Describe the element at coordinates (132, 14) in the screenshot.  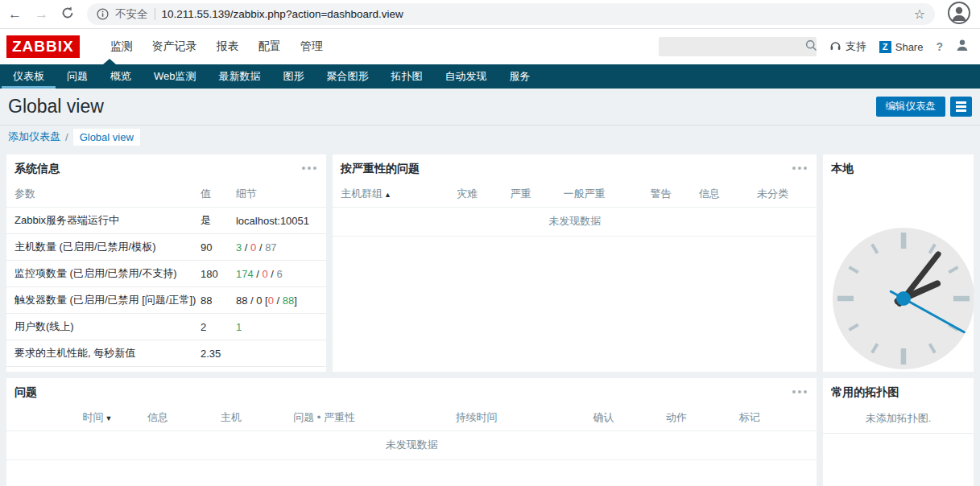
I see `security-label: 不安全` at that location.